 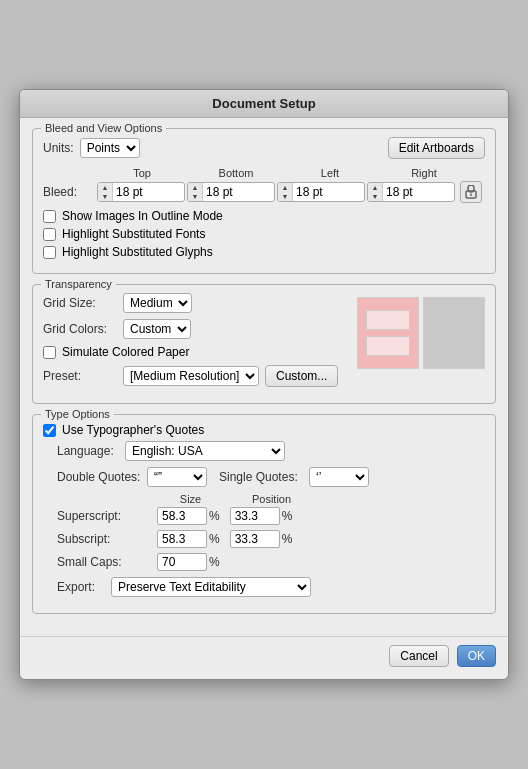 What do you see at coordinates (329, 192) in the screenshot?
I see `bleed-left-input` at bounding box center [329, 192].